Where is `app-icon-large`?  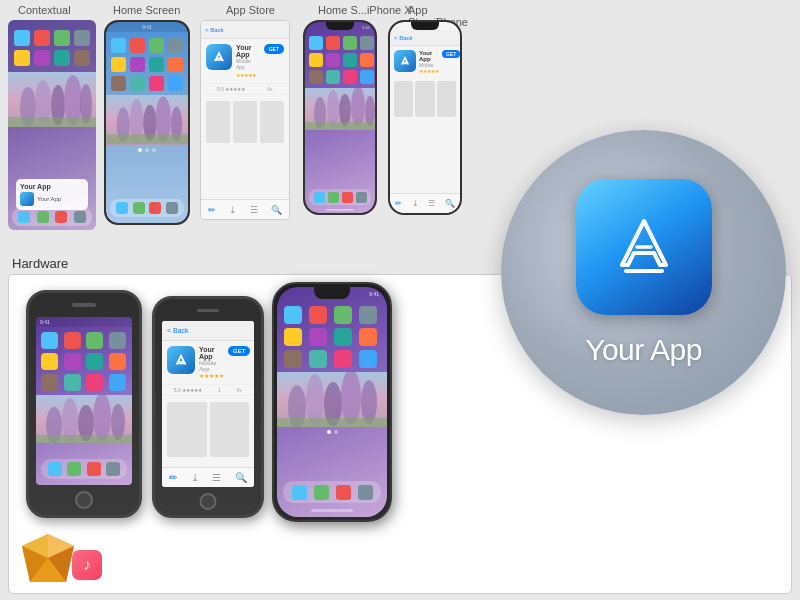
app-icon-large is located at coordinates (644, 247).